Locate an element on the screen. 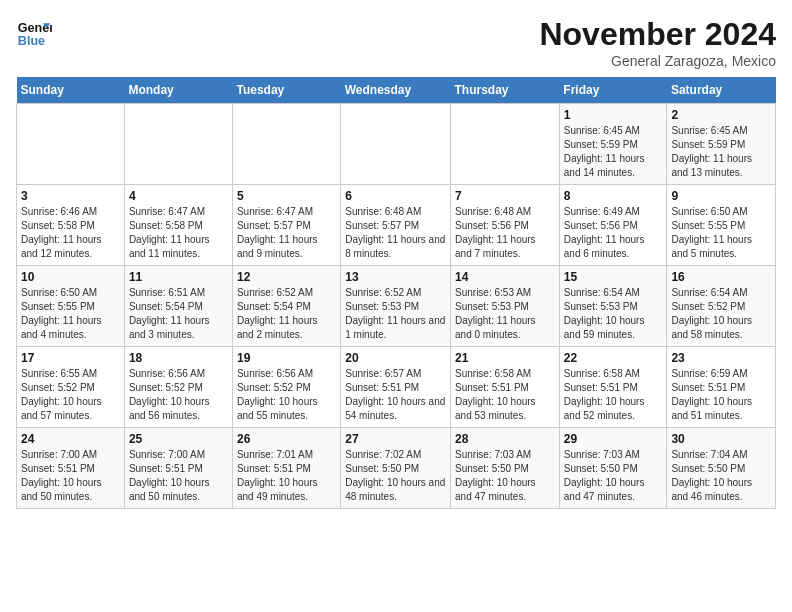 The width and height of the screenshot is (792, 612). day-number: 22 is located at coordinates (614, 358).